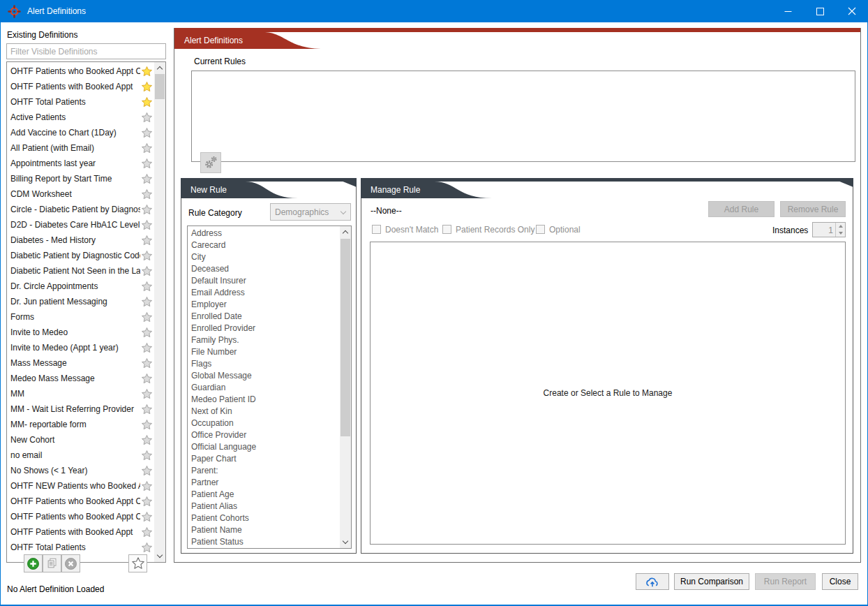 The width and height of the screenshot is (868, 606). What do you see at coordinates (264, 376) in the screenshot?
I see `category-list-item: Global Message` at bounding box center [264, 376].